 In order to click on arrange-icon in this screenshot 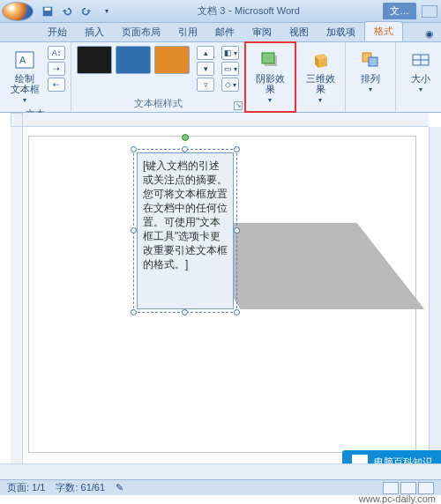, I will do `click(370, 60)`.